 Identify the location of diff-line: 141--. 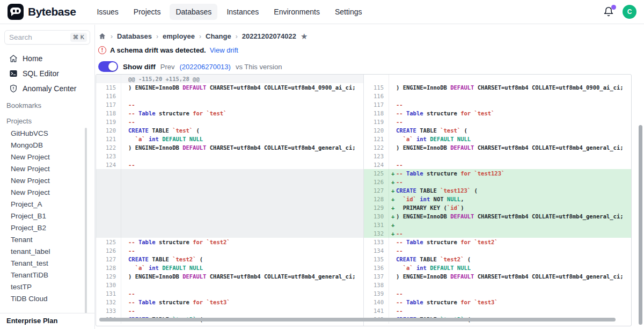
(498, 311).